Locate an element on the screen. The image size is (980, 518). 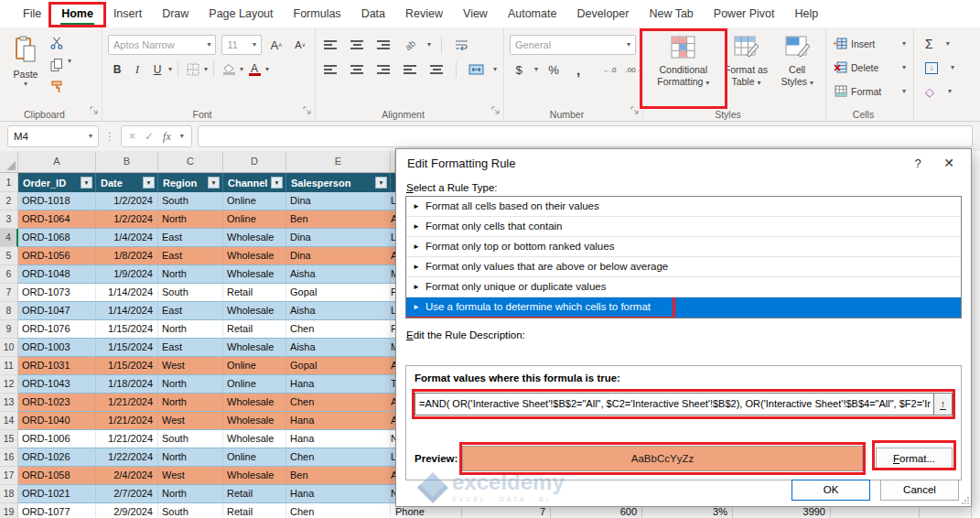
cell-date: 1/21/2024 is located at coordinates (127, 421).